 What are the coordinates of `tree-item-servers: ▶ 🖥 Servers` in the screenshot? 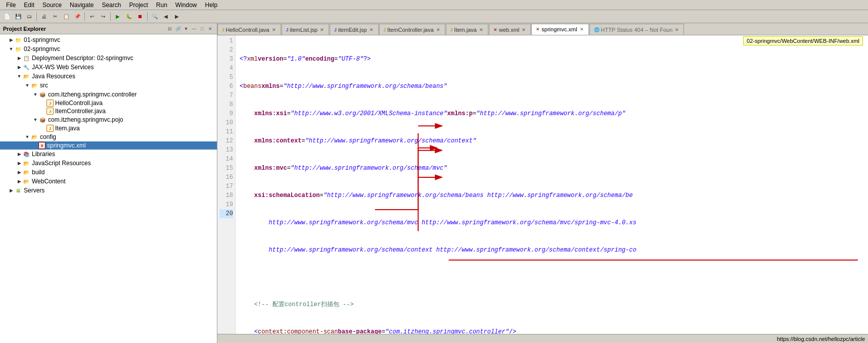 It's located at (108, 190).